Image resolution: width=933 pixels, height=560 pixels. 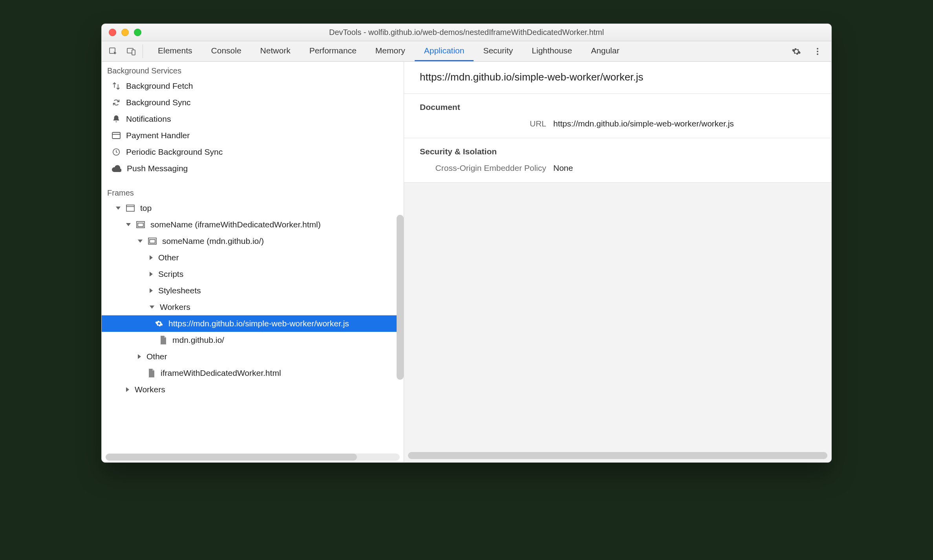 What do you see at coordinates (618, 169) in the screenshot?
I see `key-value-row: Cross-Origin Embedder PolicyNone` at bounding box center [618, 169].